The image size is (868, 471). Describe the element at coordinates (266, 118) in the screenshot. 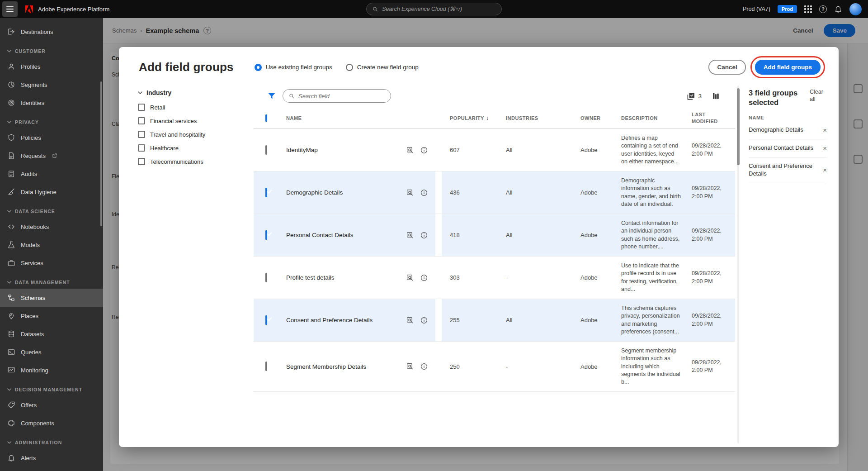

I see `select-all-checkbox` at that location.